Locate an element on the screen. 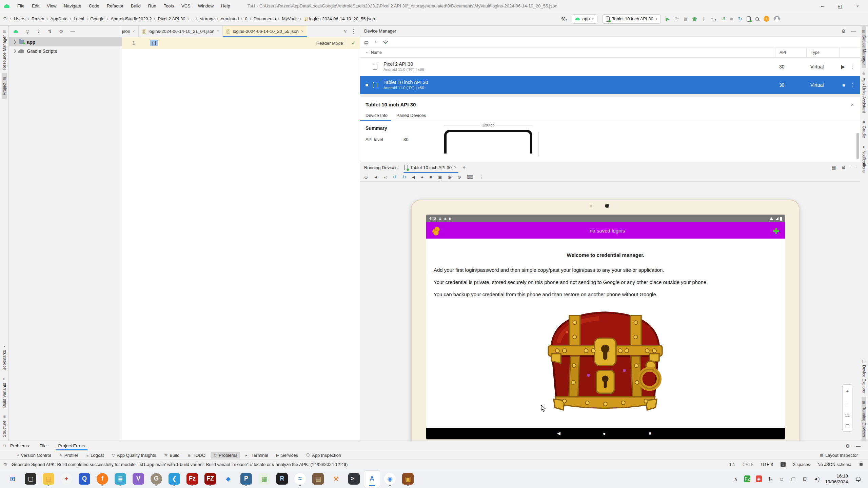 This screenshot has height=488, width=868. menu-item: Refactor is located at coordinates (115, 6).